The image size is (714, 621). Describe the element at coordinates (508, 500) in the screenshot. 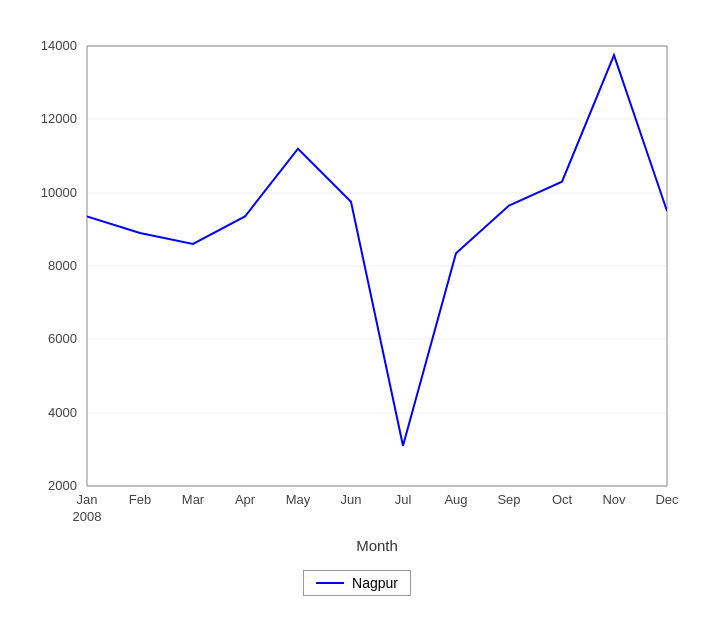

I see `x-tick-sep: Sep` at that location.